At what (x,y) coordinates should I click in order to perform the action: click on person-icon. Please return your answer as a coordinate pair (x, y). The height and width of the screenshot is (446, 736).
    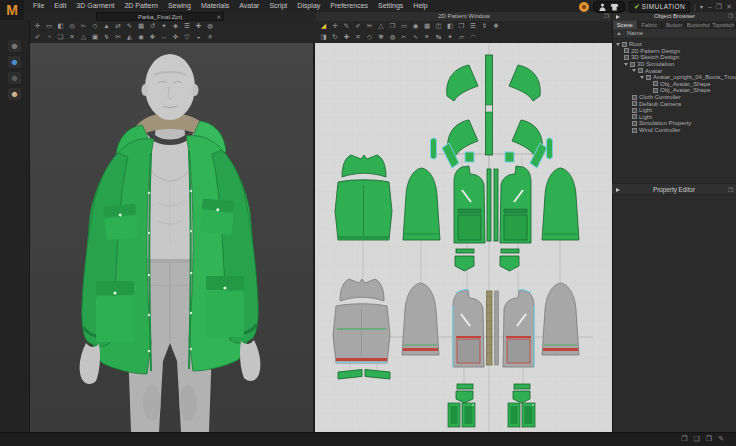
    Looking at the image, I should click on (602, 7).